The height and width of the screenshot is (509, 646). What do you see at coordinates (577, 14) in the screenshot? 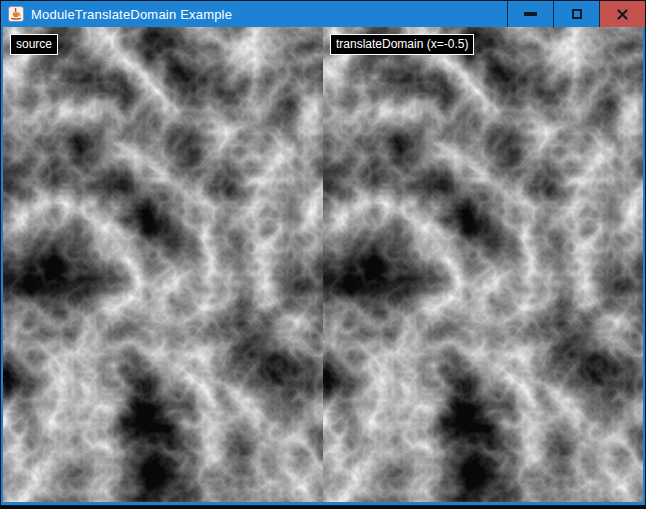
I see `maximize-icon` at bounding box center [577, 14].